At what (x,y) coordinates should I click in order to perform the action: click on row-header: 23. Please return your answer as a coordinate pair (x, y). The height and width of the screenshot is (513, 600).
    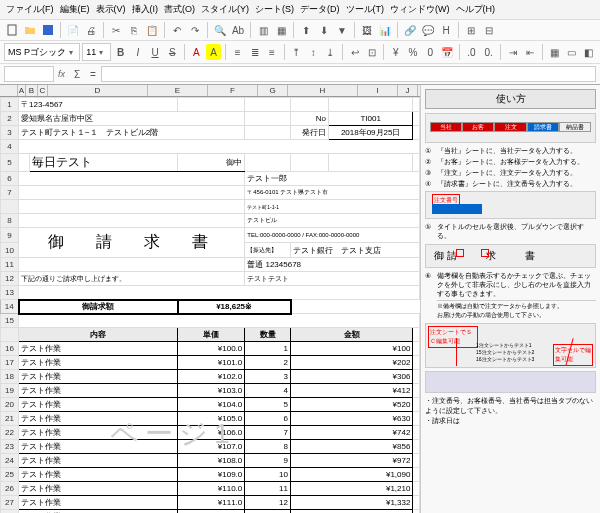
    Looking at the image, I should click on (10, 447).